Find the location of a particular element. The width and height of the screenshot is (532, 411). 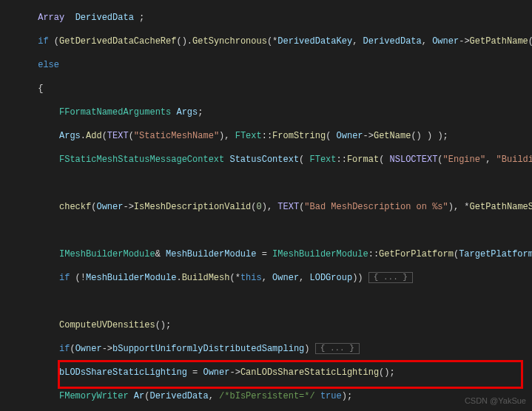

watermark: CSDN @YakSue is located at coordinates (496, 401).